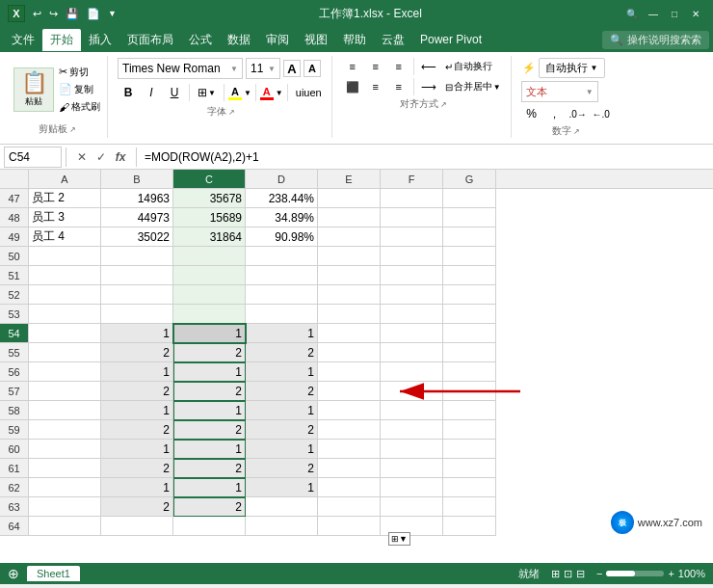  What do you see at coordinates (66, 449) in the screenshot?
I see `cell-a60` at bounding box center [66, 449].